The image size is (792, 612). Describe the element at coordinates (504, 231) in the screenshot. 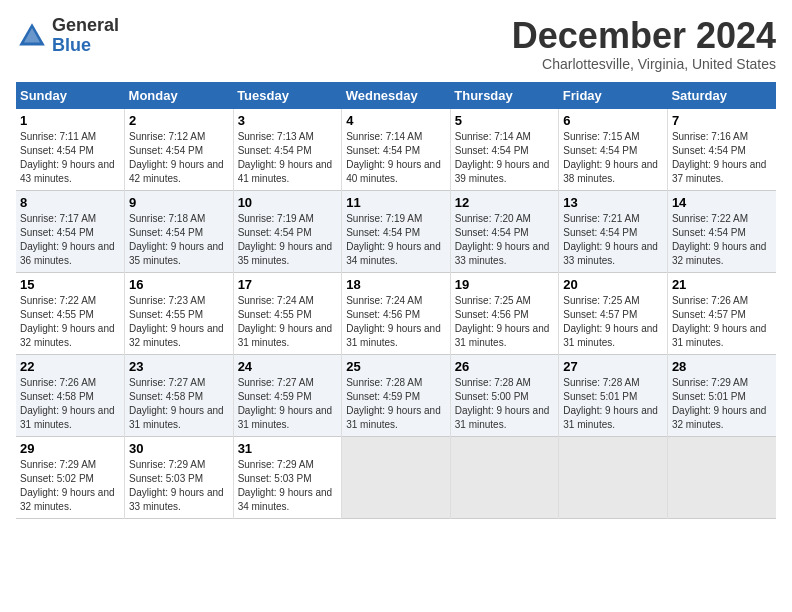

I see `calendar-cell: 12Sunrise: 7:20 AMSunset: 4:54 PMDayligh…` at that location.